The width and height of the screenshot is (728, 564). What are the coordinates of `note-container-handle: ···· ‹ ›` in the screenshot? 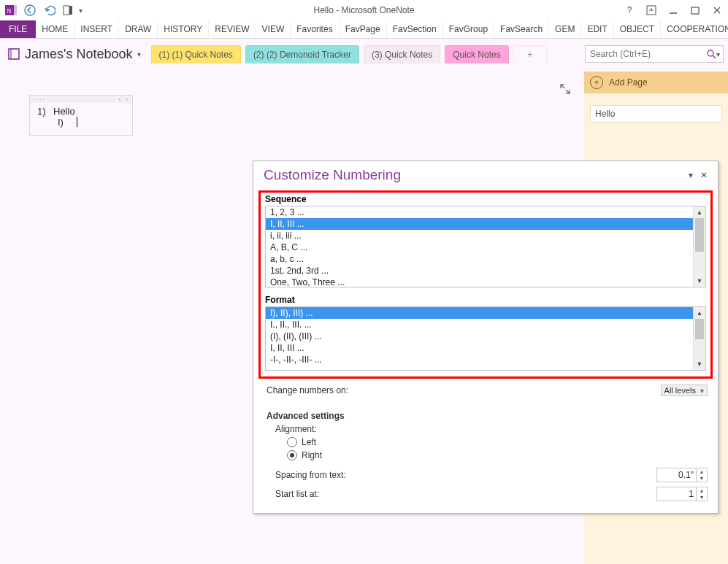 It's located at (81, 99).